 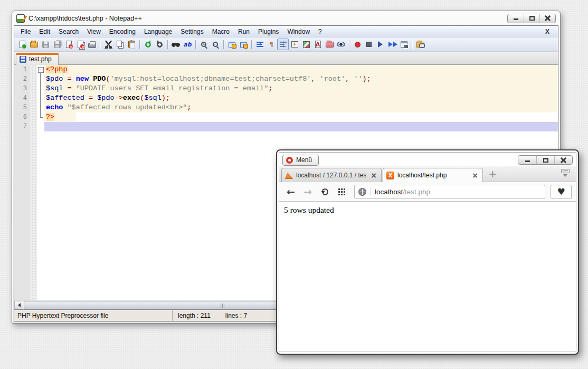 I want to click on sync-scroll-vertical-button, so click(x=232, y=44).